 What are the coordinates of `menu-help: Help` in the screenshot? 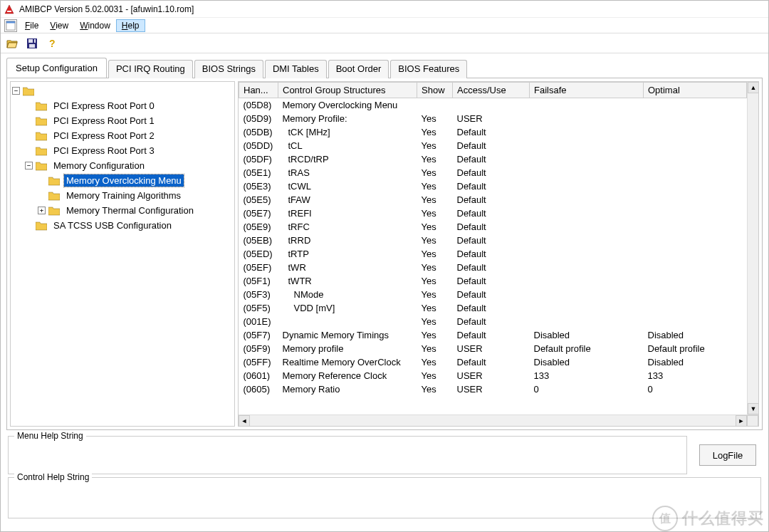 It's located at (131, 26).